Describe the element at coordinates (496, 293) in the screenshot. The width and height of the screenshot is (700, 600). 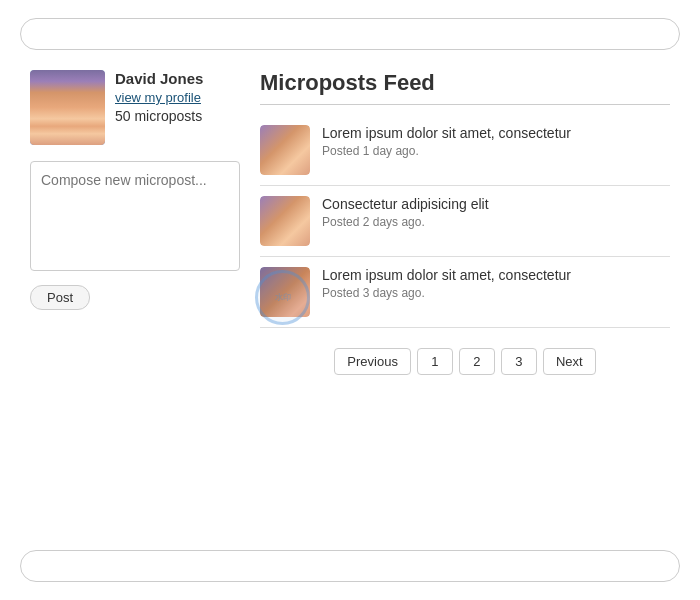
I see `feed-time-3: Posted 3 days ago.` at that location.